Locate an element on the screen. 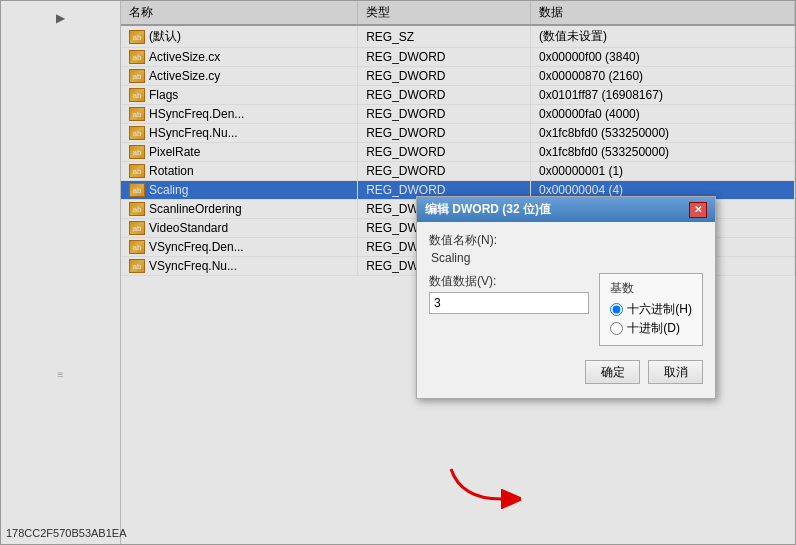  hex-radio: 十六进制(H) is located at coordinates (651, 310).